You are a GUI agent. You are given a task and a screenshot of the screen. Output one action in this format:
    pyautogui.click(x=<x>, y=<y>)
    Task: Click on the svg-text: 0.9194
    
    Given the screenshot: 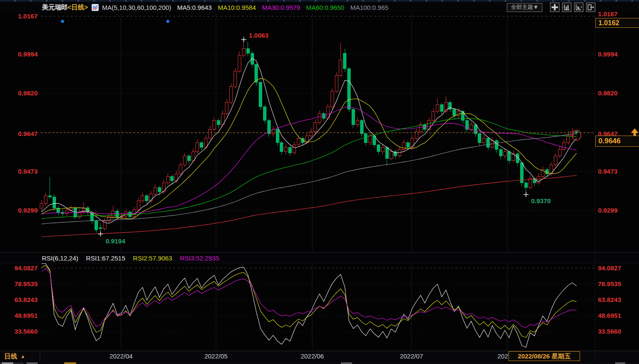 What is the action you would take?
    pyautogui.click(x=115, y=241)
    